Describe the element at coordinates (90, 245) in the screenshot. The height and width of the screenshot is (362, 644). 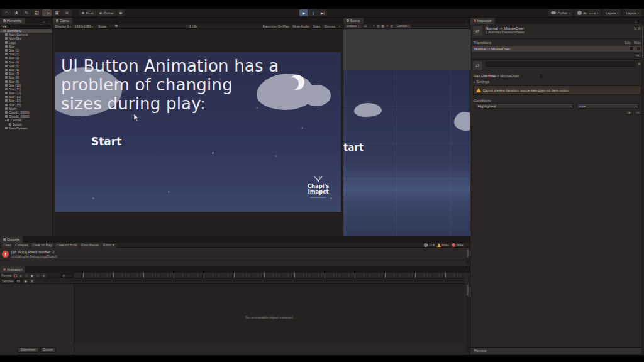
I see `console-button-error-pause: Error Pause` at that location.